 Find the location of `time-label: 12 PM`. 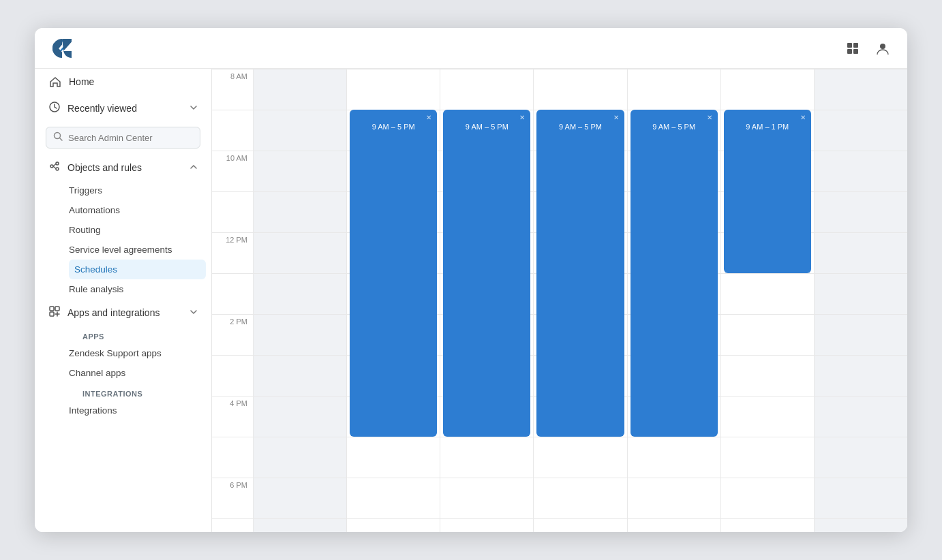

time-label: 12 PM is located at coordinates (232, 253).